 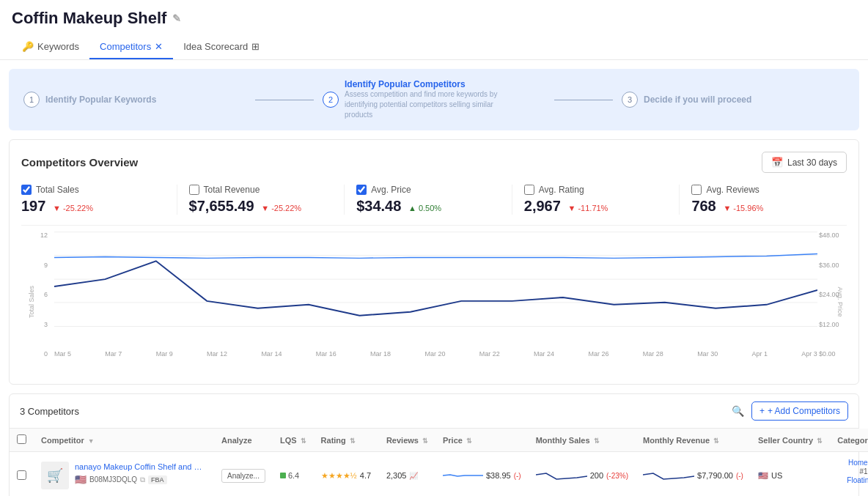 What do you see at coordinates (597, 441) in the screenshot?
I see `sort-icon-monthly-sales: ⇅` at bounding box center [597, 441].